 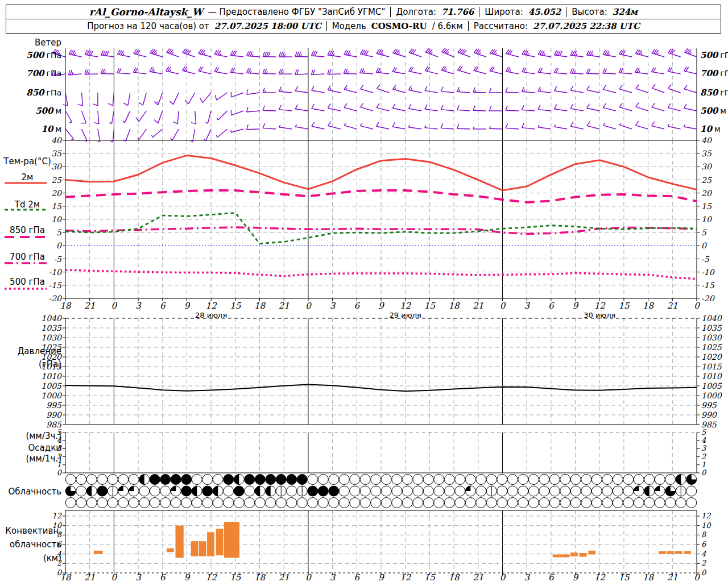 What do you see at coordinates (714, 111) in the screenshot?
I see `wind-level-500m-right: 500м` at bounding box center [714, 111].